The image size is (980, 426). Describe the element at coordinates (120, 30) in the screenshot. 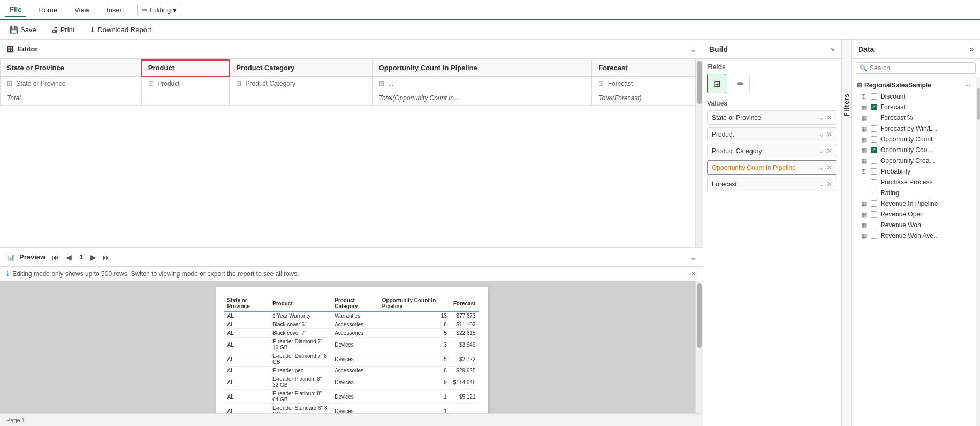

I see `download-button: ⬇ Download Report` at that location.